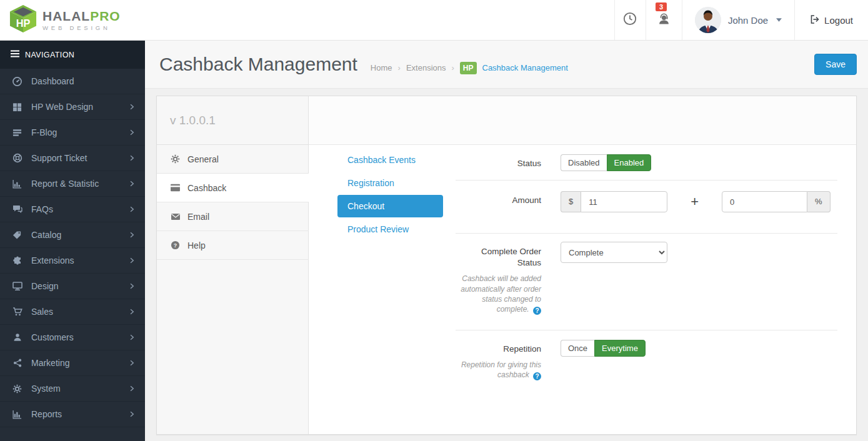  Describe the element at coordinates (72, 184) in the screenshot. I see `sidebar-item-report-statistic: Report & Statistic` at that location.